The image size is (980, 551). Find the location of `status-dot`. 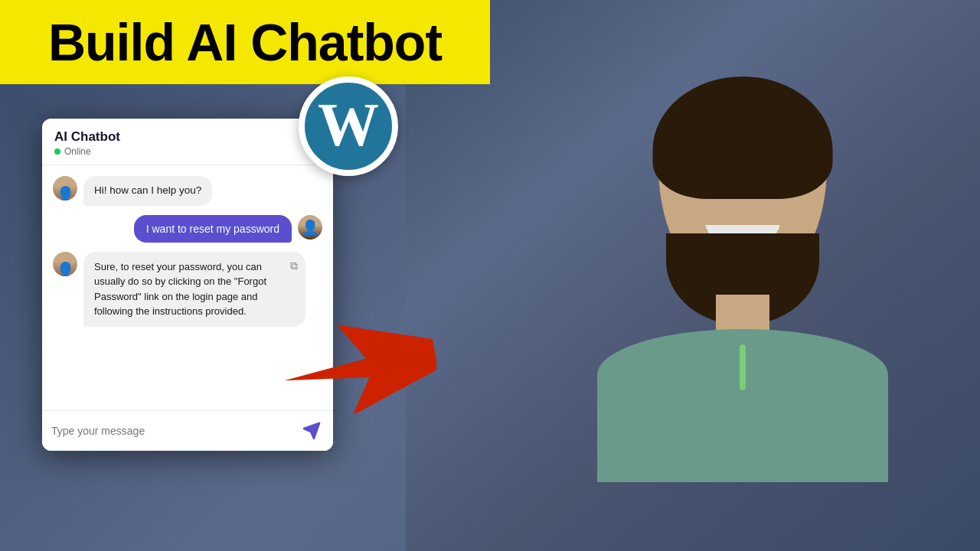

status-dot is located at coordinates (57, 152).